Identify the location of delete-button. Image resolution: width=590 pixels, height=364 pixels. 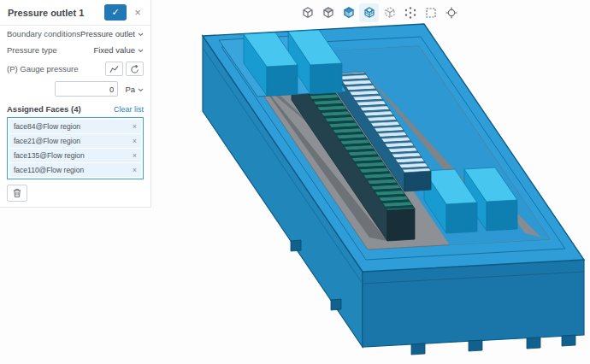
(17, 193).